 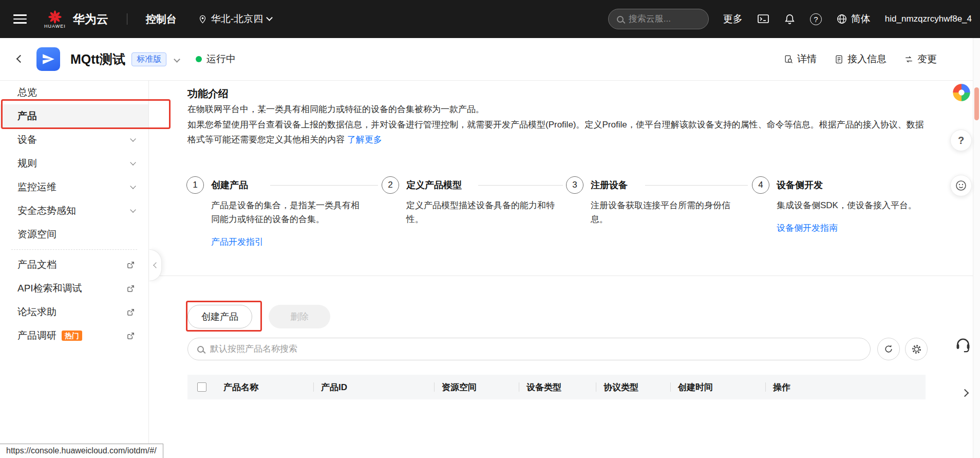 What do you see at coordinates (790, 20) in the screenshot?
I see `bell-icon` at bounding box center [790, 20].